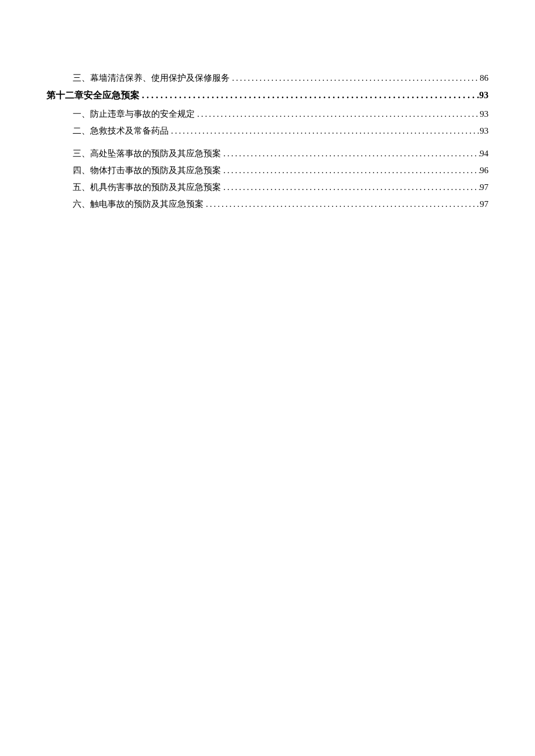 Image resolution: width=535 pixels, height=756 pixels. I want to click on toc-line: 三、幕墙清洁保养、使用保护及保修服务86, so click(268, 78).